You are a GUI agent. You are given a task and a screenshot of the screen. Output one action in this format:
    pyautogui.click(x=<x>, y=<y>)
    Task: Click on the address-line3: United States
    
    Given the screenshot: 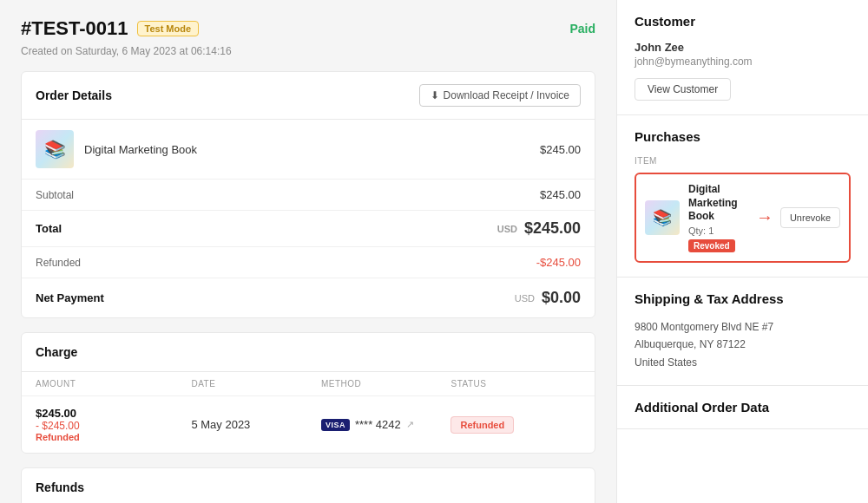 What is the action you would take?
    pyautogui.click(x=743, y=363)
    